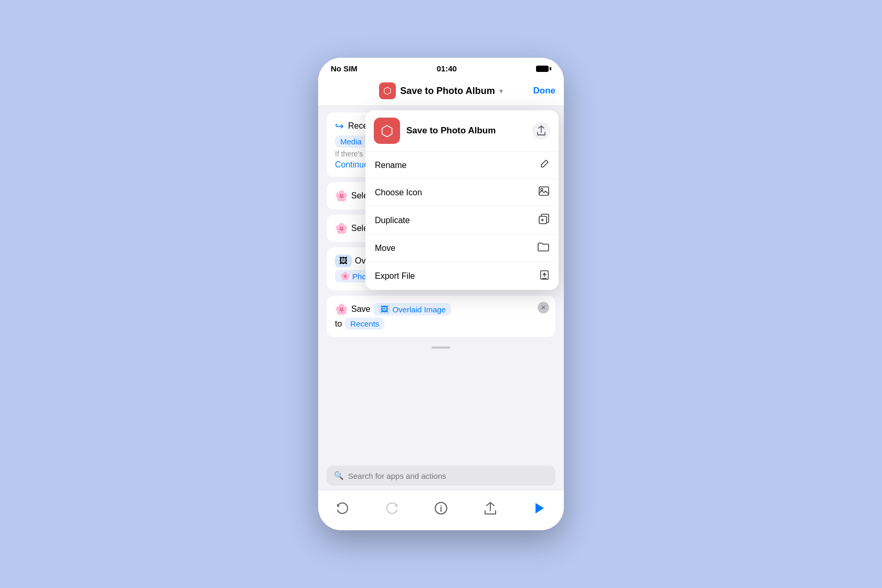 The image size is (882, 588). Describe the element at coordinates (462, 165) in the screenshot. I see `rename-item: Rename` at that location.